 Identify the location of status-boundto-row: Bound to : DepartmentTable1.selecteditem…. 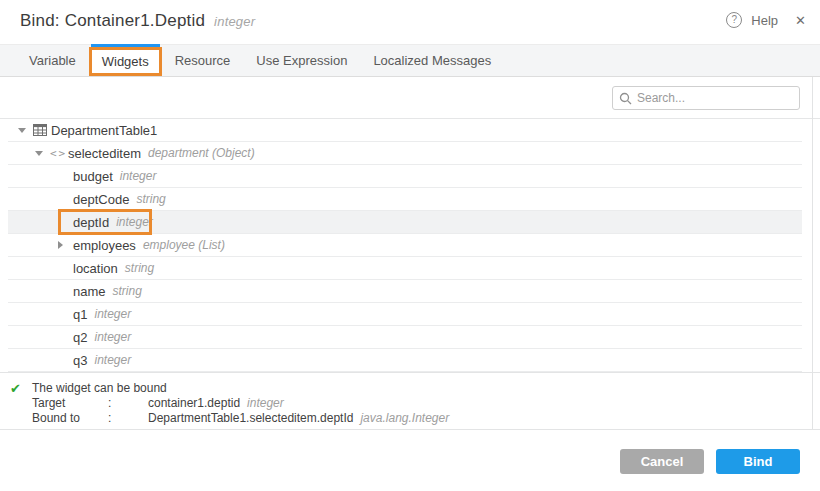
(415, 418).